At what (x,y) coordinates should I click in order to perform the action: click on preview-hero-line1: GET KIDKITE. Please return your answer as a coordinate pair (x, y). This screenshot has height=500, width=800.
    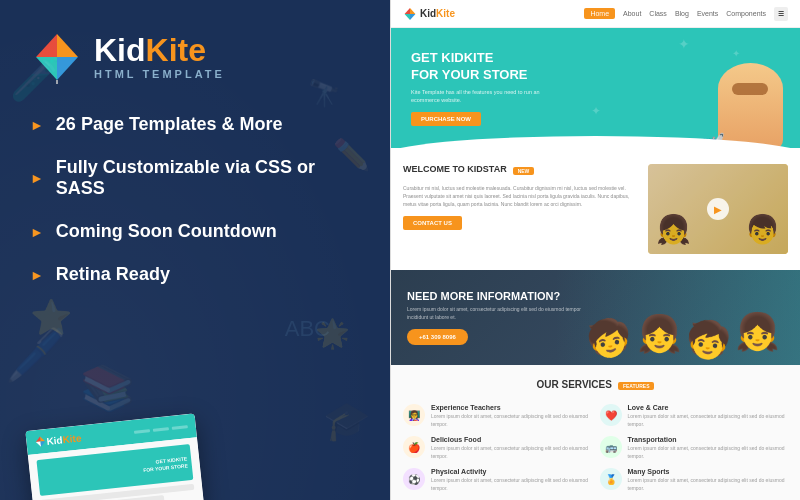
    Looking at the image, I should click on (452, 58).